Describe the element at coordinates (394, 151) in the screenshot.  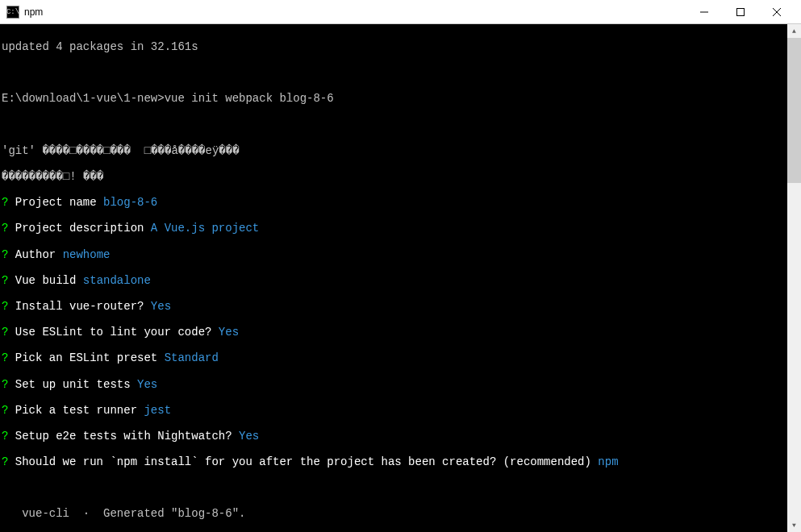
I see `git-error-line: 'git' ����□����□��� □���å����eÿ���` at that location.